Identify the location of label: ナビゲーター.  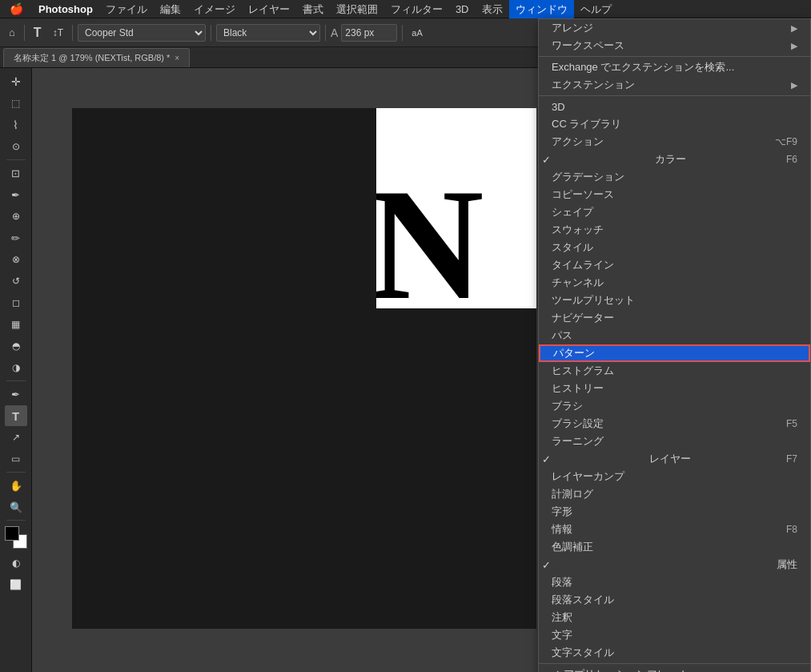
(583, 318).